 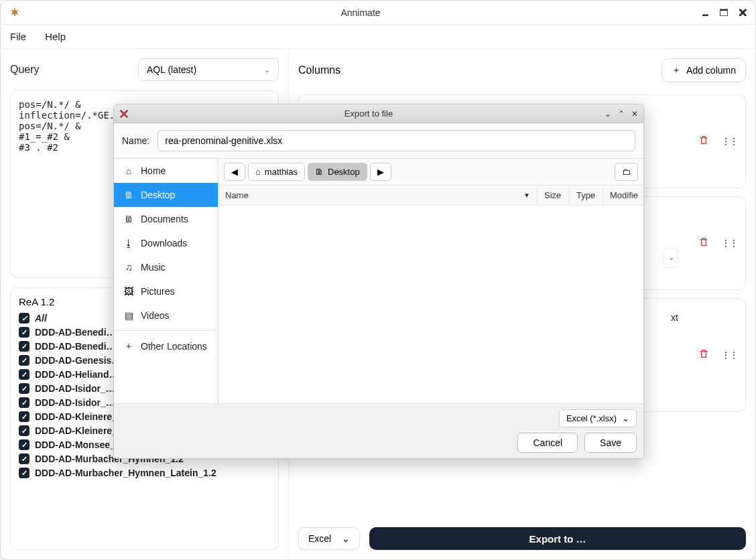 What do you see at coordinates (166, 267) in the screenshot?
I see `sidebar-item-music: ♫ Music` at bounding box center [166, 267].